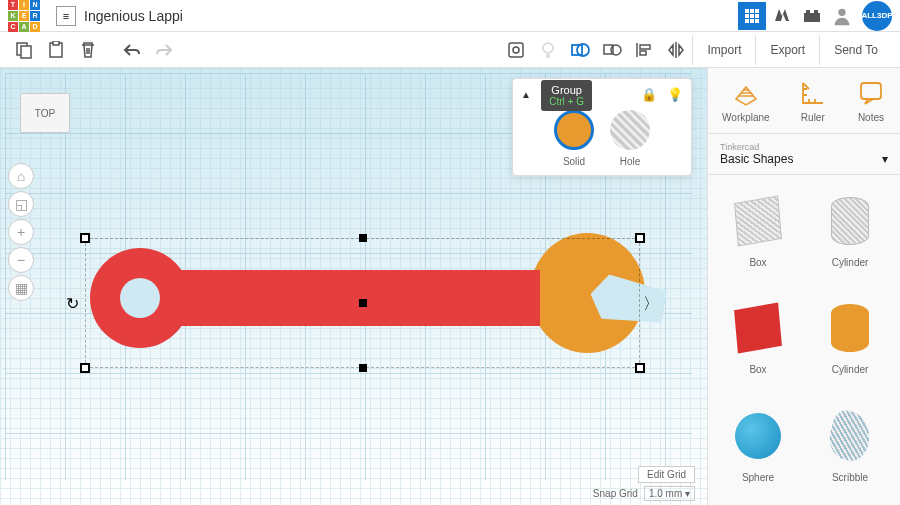  What do you see at coordinates (88, 50) in the screenshot?
I see `delete-button` at bounding box center [88, 50].